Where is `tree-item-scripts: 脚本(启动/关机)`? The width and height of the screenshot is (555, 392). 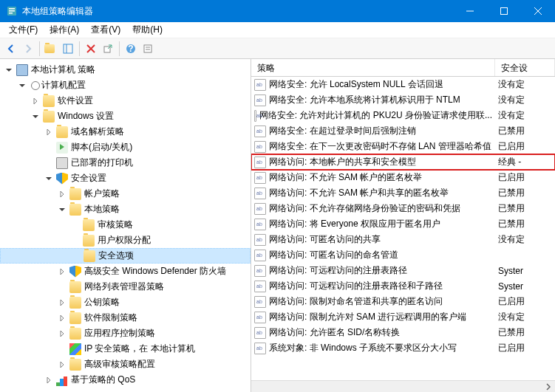
tree-item-scripts: 脚本(启动/关机) is located at coordinates (126, 148).